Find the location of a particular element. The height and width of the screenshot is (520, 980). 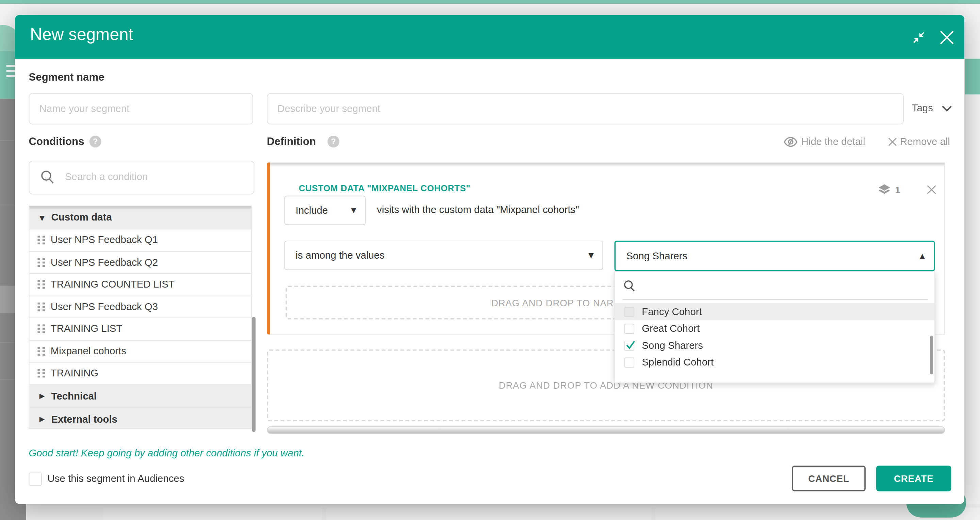

values-dropdown-panel: Fancy Cohort Great Cohort Song Sharers S… is located at coordinates (775, 327).